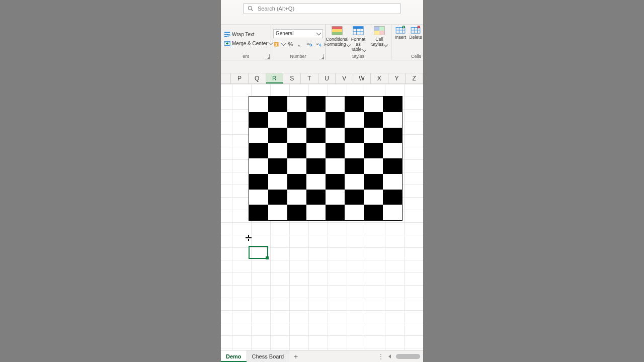 The height and width of the screenshot is (362, 644). I want to click on scroll-tabs-left-button, so click(390, 356).